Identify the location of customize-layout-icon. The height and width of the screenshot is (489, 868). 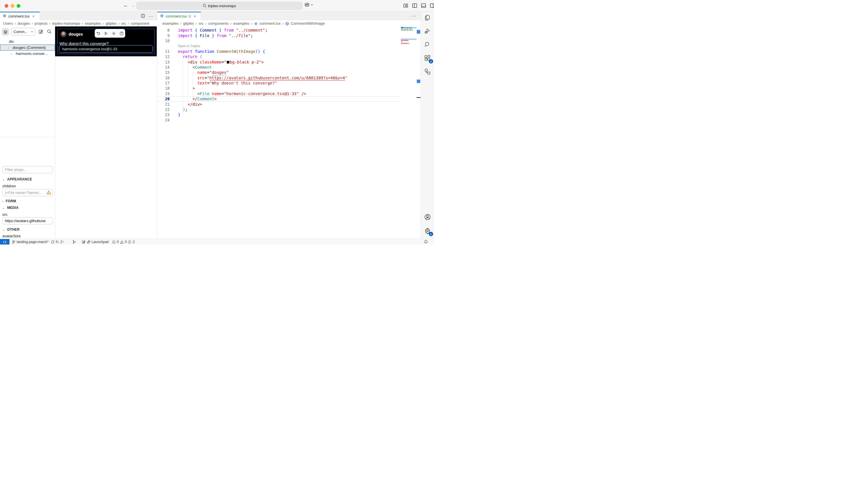
(406, 6).